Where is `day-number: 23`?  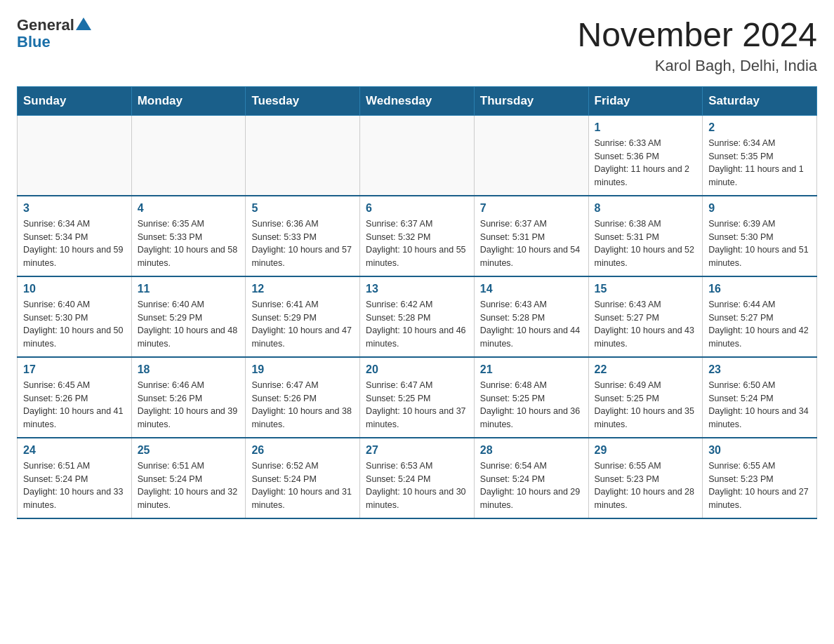
day-number: 23 is located at coordinates (760, 370).